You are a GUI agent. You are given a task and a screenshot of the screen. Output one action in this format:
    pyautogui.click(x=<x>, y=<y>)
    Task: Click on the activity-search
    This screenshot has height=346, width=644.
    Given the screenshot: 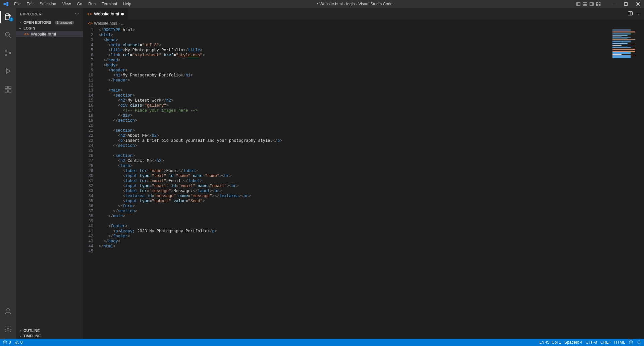 What is the action you would take?
    pyautogui.click(x=8, y=35)
    